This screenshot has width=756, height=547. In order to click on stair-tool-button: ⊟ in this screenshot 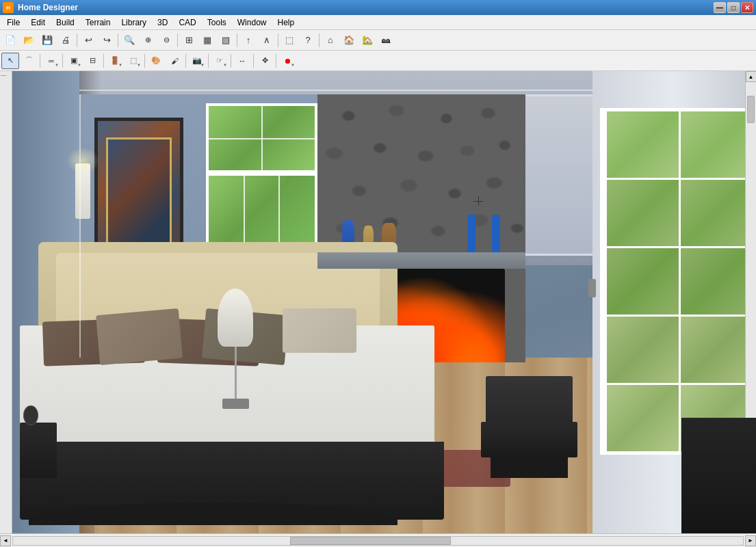, I will do `click(92, 61)`.